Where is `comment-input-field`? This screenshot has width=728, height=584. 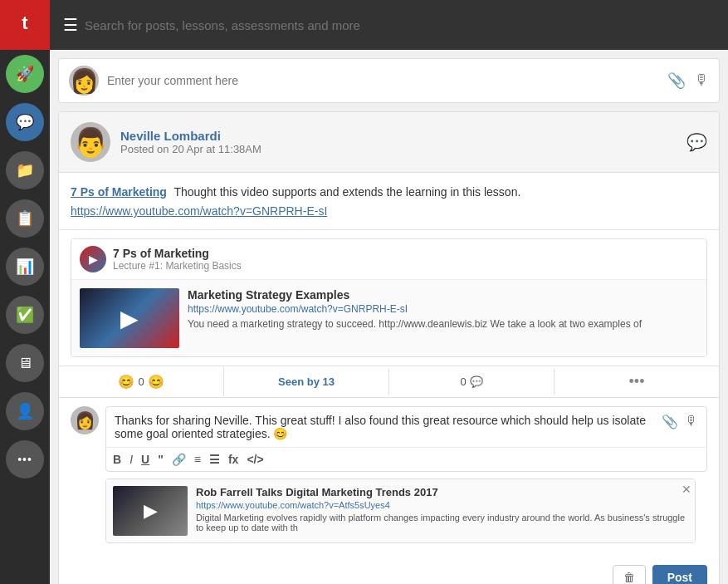
comment-input-field is located at coordinates (387, 81).